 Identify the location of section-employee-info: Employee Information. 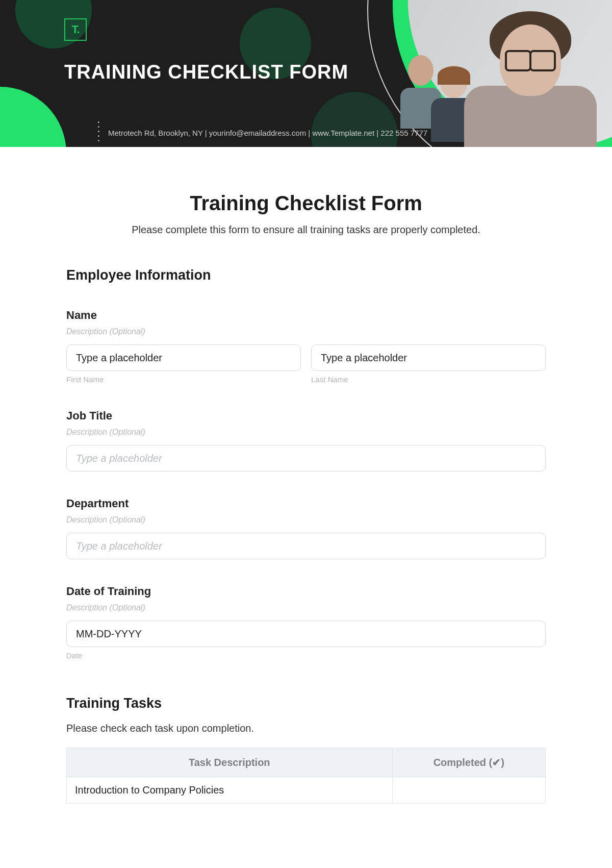
(306, 276).